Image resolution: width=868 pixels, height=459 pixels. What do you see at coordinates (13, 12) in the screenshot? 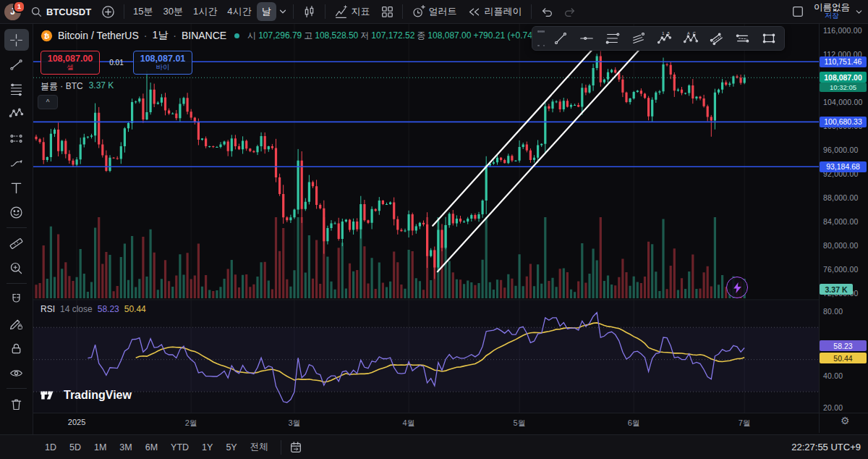
I see `user-avatar: J 1` at bounding box center [13, 12].